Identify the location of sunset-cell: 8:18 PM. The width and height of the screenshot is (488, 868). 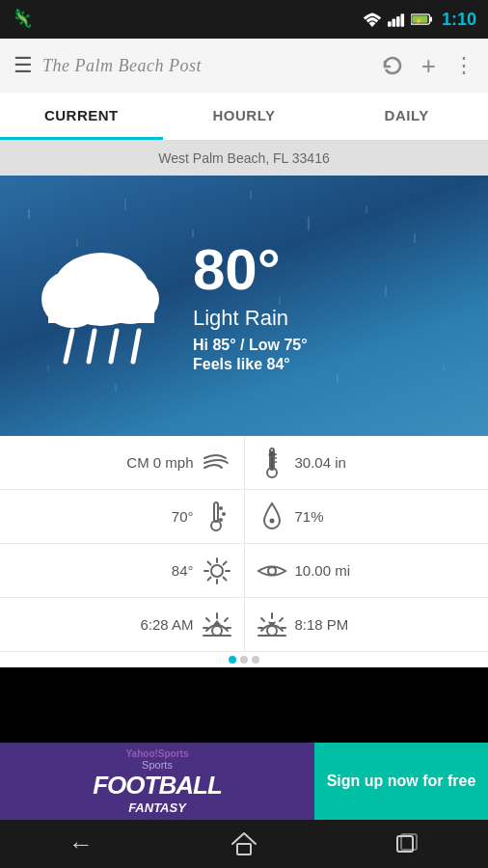
(366, 625).